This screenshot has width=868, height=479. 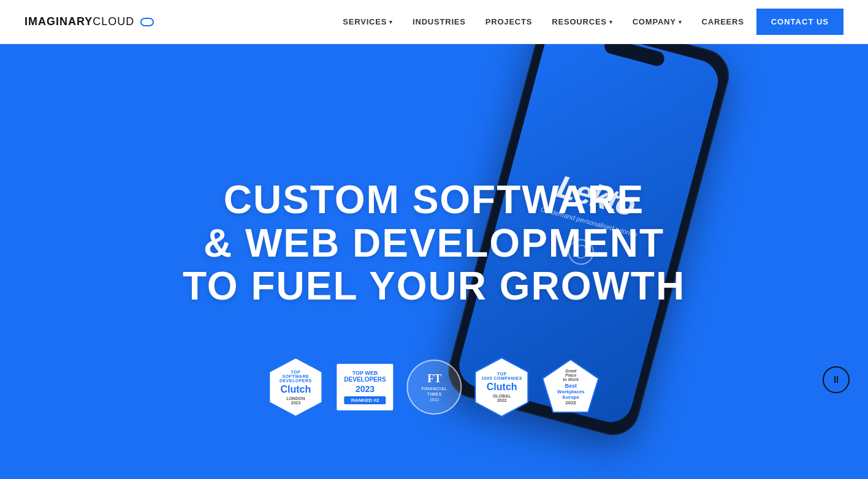 What do you see at coordinates (434, 22) in the screenshot?
I see `navbar: IMAGINARYCLOUD SERVICES ▾ INDUSTRIES PRO…` at bounding box center [434, 22].